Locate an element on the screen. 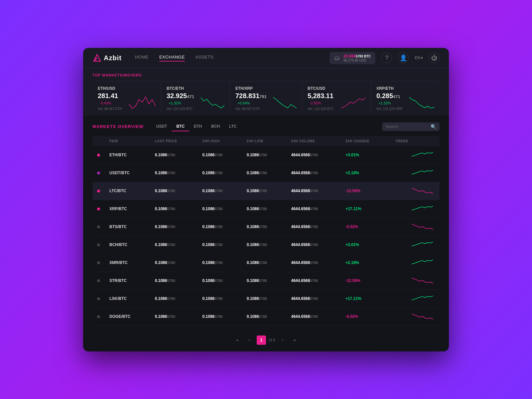 This screenshot has width=532, height=399. help-button: ? is located at coordinates (387, 58).